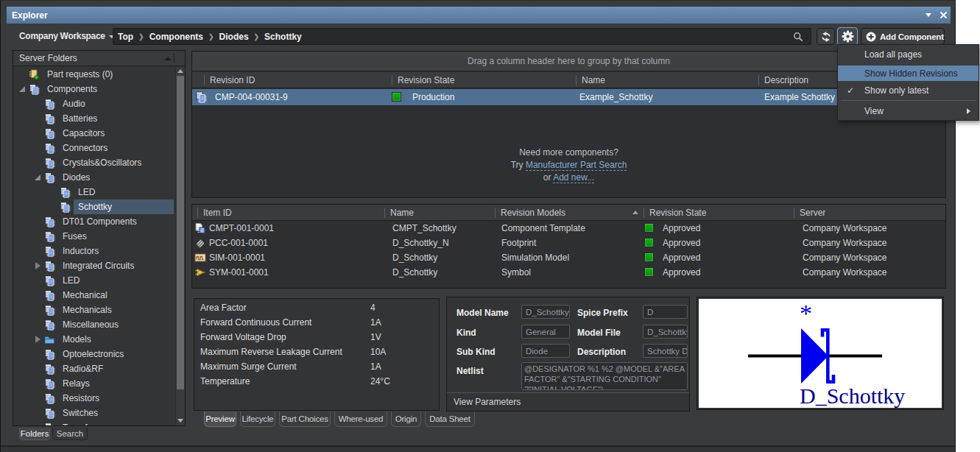 The height and width of the screenshot is (452, 980). What do you see at coordinates (220, 420) in the screenshot?
I see `preview-tab: Preview` at bounding box center [220, 420].